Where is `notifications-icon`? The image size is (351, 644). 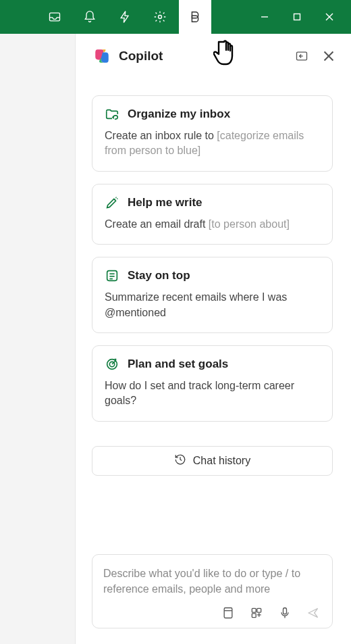
notifications-icon is located at coordinates (90, 17).